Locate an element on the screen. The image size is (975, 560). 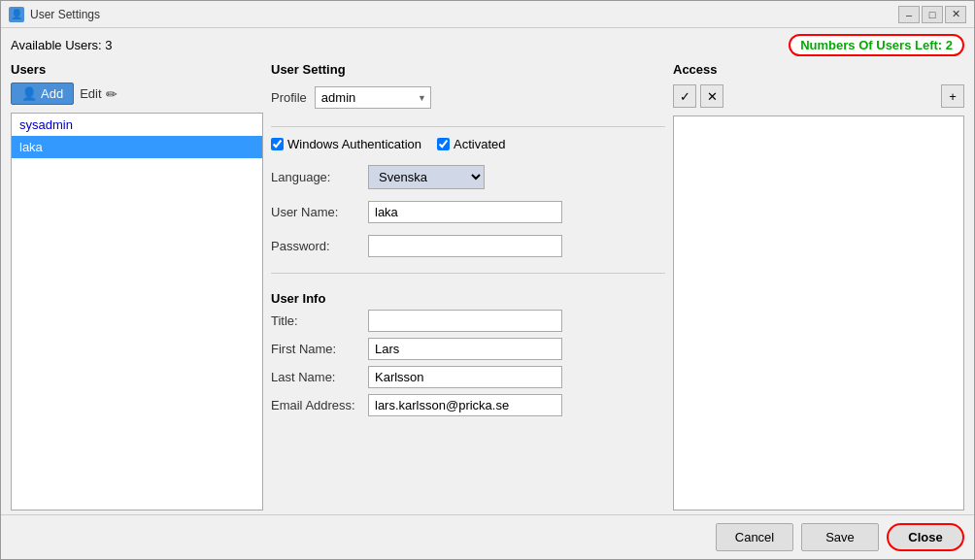
window-title: User Settings is located at coordinates (65, 15).